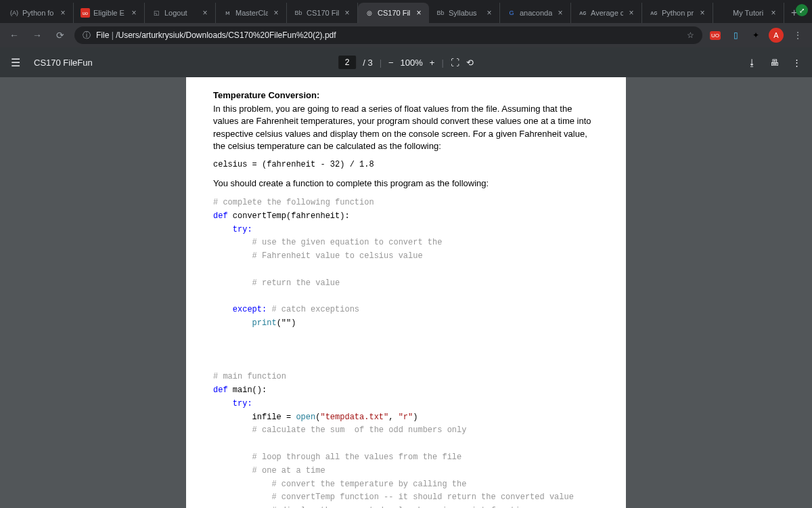 The height and width of the screenshot is (508, 812). Describe the element at coordinates (14, 35) in the screenshot. I see `back-button: ←` at that location.